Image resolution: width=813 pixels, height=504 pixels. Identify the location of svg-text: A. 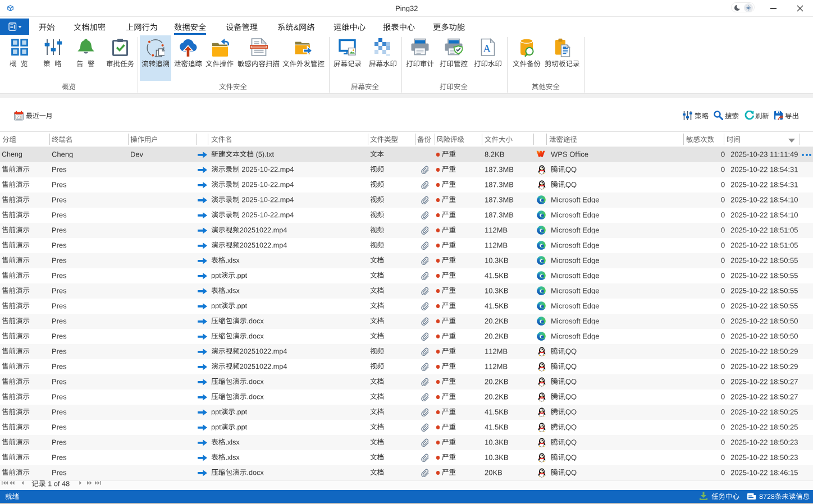
(487, 48).